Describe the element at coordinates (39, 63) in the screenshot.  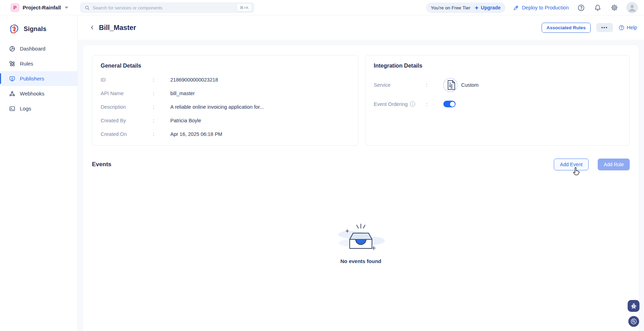
I see `sidebar-item-rules: Rules` at that location.